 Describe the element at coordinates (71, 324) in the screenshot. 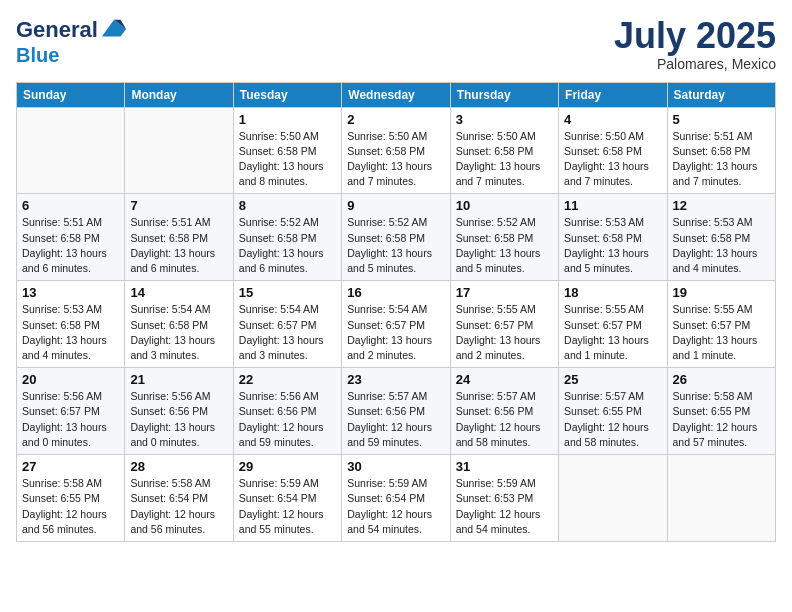

I see `day-cell: 13Sunrise: 5:53 AM Sunset: 6:58 PM Dayli…` at that location.